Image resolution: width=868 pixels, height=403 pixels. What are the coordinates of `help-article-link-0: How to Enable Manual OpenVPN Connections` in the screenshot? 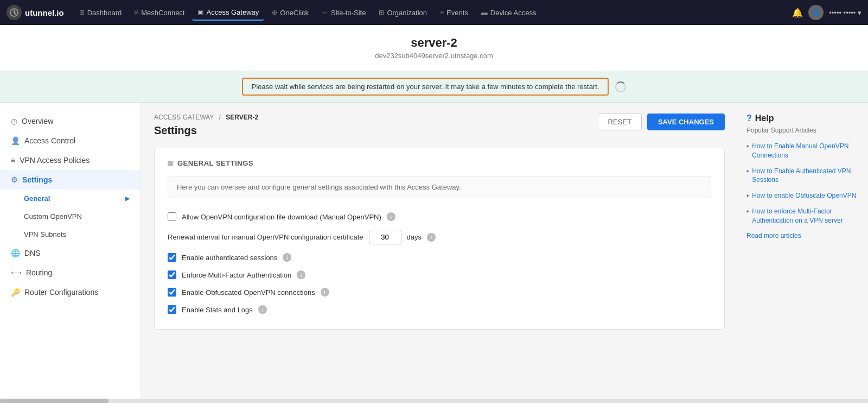 It's located at (806, 151).